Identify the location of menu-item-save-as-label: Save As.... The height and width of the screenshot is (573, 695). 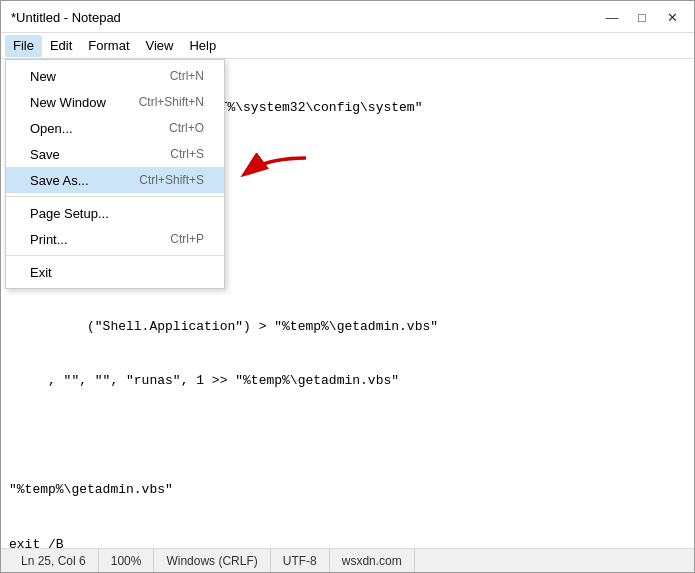
(60, 180).